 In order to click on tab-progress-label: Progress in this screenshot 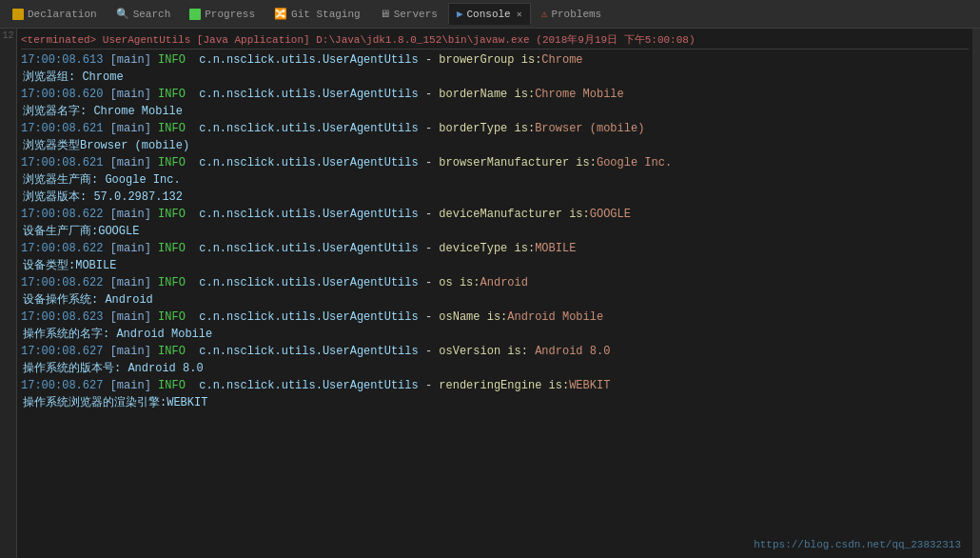, I will do `click(230, 14)`.